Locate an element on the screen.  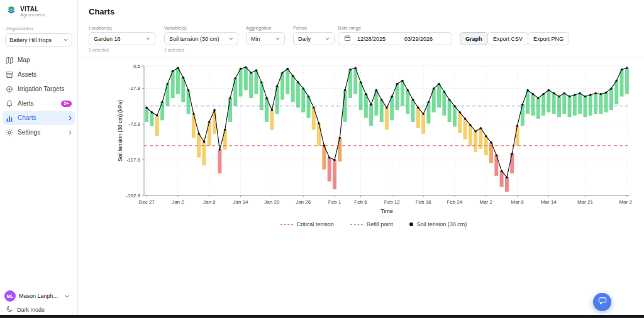
alerts-count-badge: 5+ is located at coordinates (67, 104).